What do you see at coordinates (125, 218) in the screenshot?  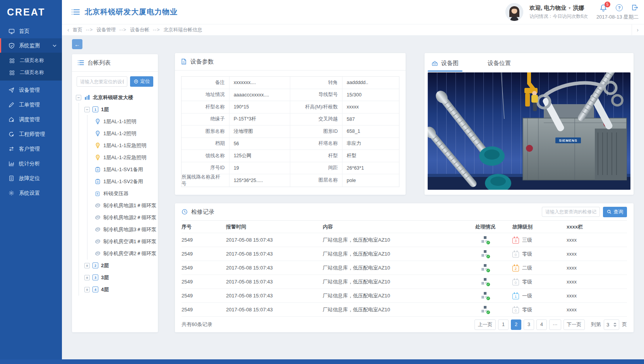 I see `tree-leaf: 制冷机房地源2＃循环泵` at bounding box center [125, 218].